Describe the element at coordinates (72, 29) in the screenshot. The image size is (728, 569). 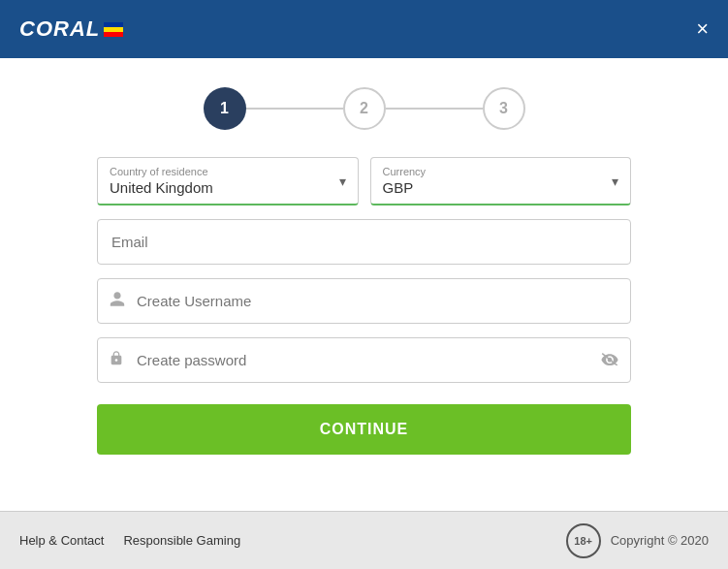
I see `logo: CORAL` at that location.